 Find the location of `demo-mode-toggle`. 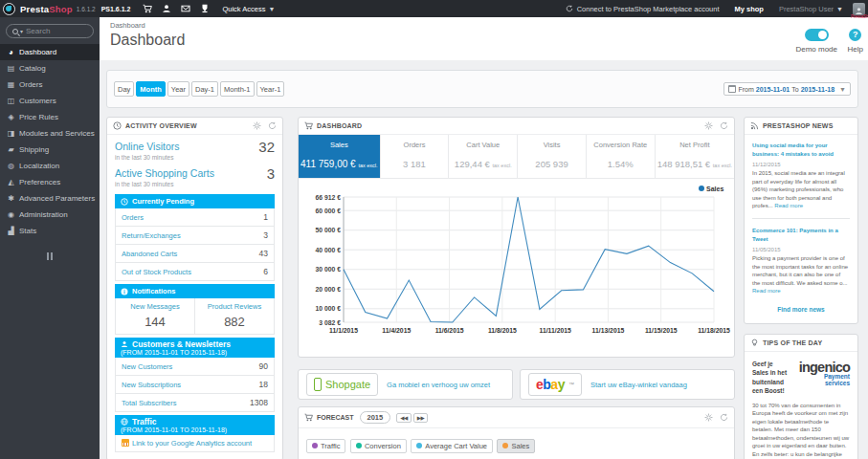

demo-mode-toggle is located at coordinates (817, 34).